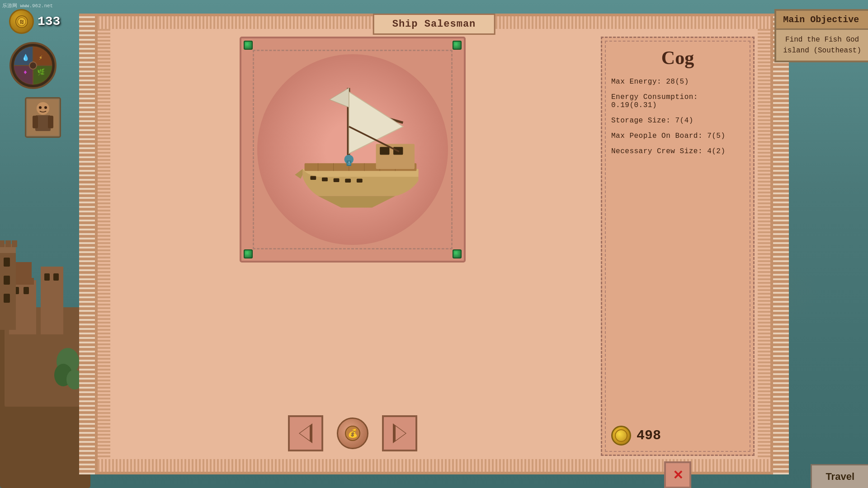 This screenshot has width=868, height=488. What do you see at coordinates (248, 45) in the screenshot?
I see `corner-gem-tl` at bounding box center [248, 45].